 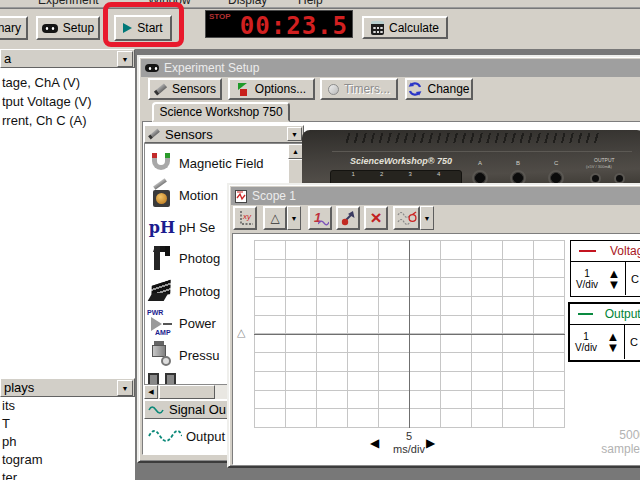 What do you see at coordinates (187, 392) in the screenshot?
I see `scrollbar-thumb` at bounding box center [187, 392].